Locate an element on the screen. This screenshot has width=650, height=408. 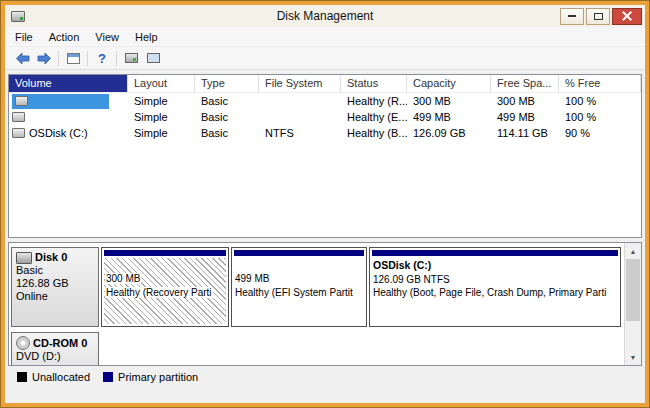
disk0-label: Disk 0 Basic 126.88 GB Online is located at coordinates (55, 287).